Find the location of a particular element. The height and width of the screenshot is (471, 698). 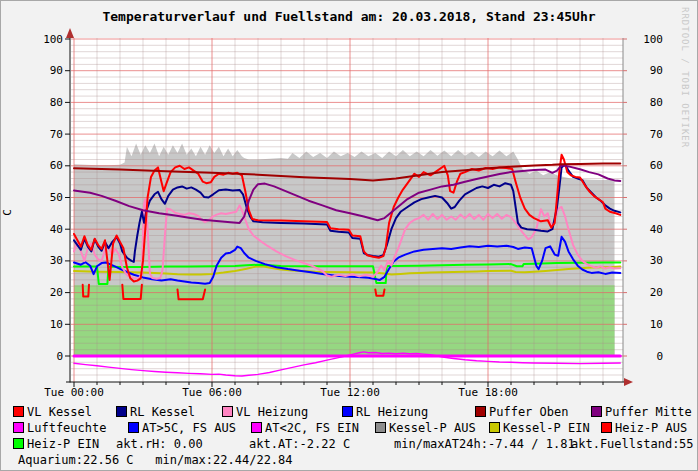

x-tick-label: Tue 18:00 is located at coordinates (488, 392).